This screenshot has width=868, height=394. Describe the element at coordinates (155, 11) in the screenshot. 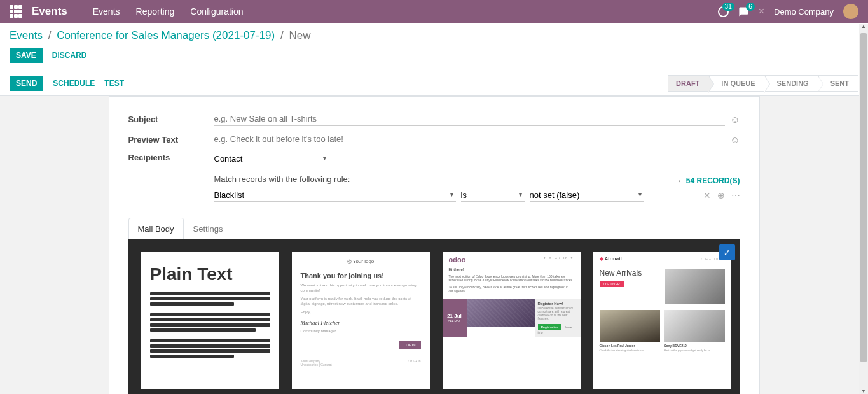

I see `menu-reporting: Reporting` at that location.